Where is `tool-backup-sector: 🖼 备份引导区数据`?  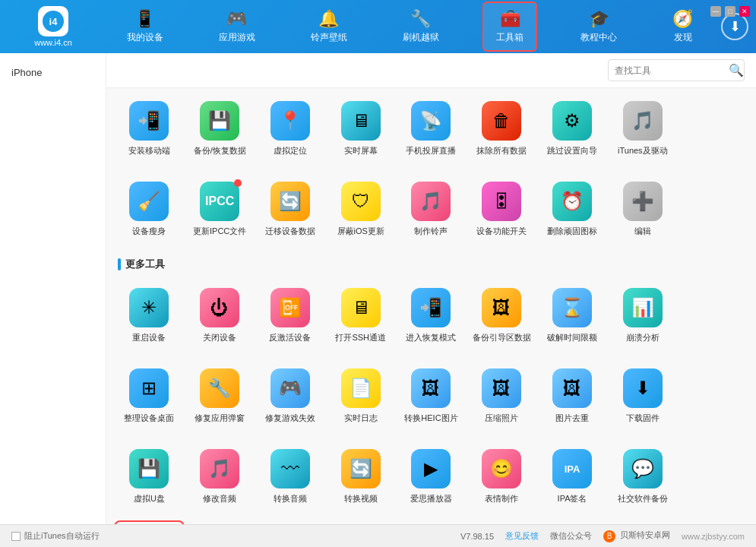
tool-backup-sector: 🖼 备份引导区数据 is located at coordinates (501, 315).